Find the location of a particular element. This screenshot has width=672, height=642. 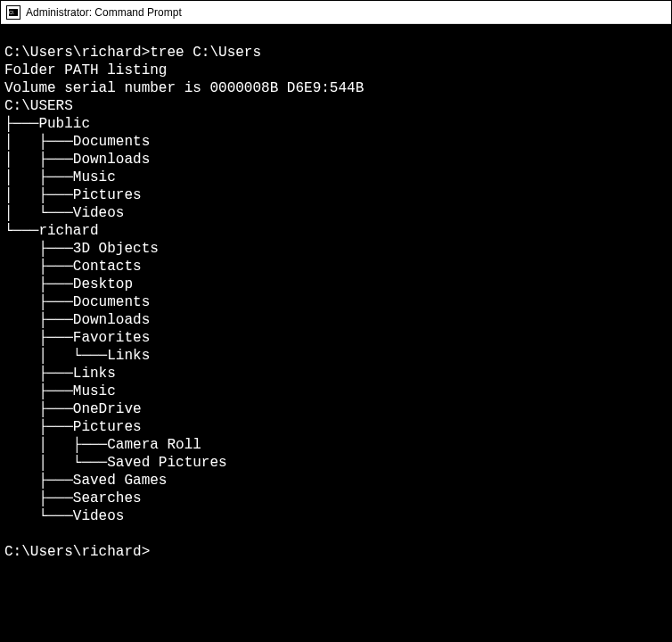

window-title: Administrator: Command Prompt is located at coordinates (103, 12).